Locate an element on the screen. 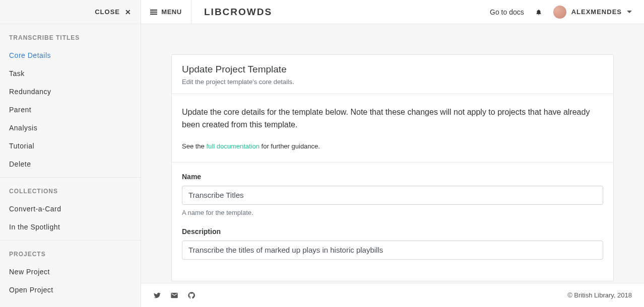 Image resolution: width=644 pixels, height=307 pixels. form-group-name: Name A name for the template. is located at coordinates (393, 194).